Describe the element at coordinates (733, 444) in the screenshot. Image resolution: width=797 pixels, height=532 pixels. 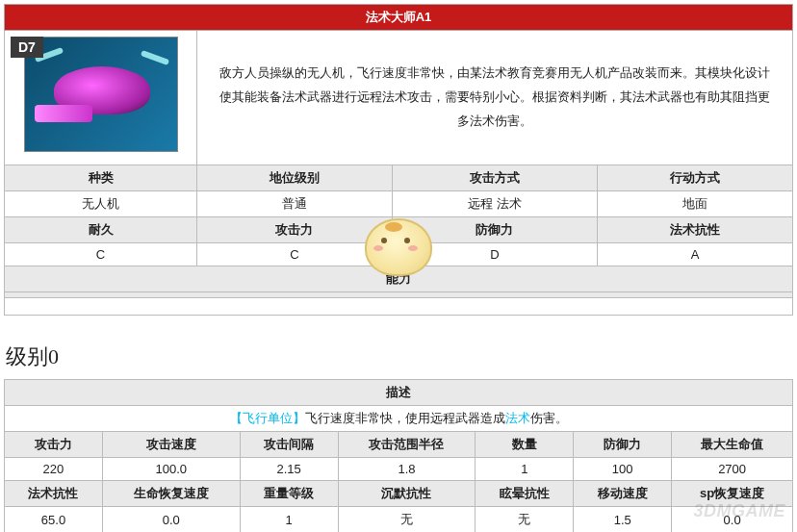
I see `s1h6: 最大生命值` at that location.